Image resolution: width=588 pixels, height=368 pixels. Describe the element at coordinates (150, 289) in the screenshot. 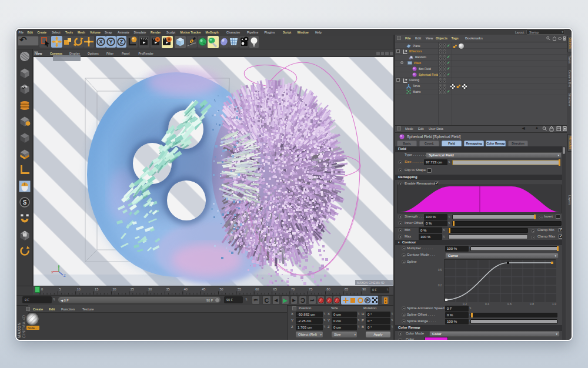

I see `svg-text: 30` at that location.